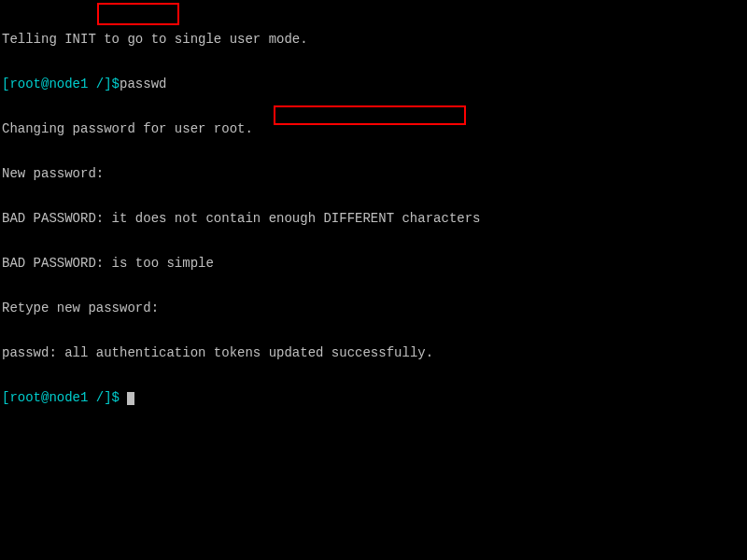 The image size is (747, 560). What do you see at coordinates (374, 398) in the screenshot?
I see `output-line: [root@node1 /]$` at bounding box center [374, 398].